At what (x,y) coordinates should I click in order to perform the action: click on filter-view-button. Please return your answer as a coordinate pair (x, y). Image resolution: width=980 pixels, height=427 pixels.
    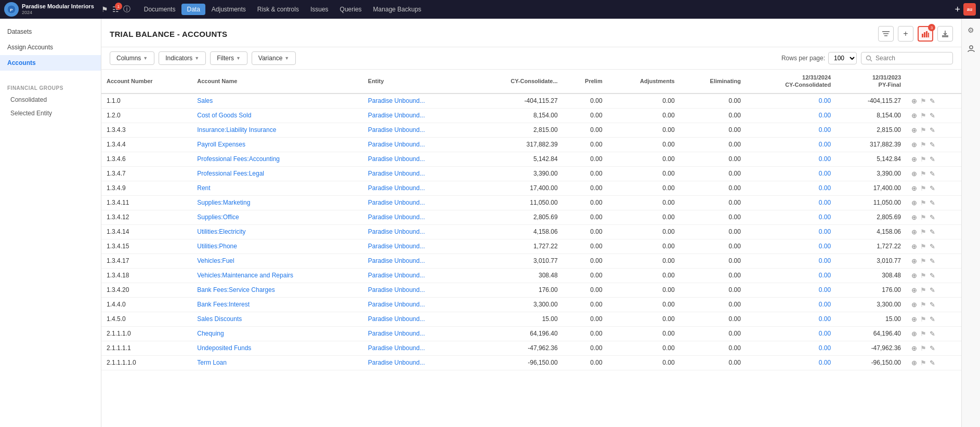
    Looking at the image, I should click on (886, 34).